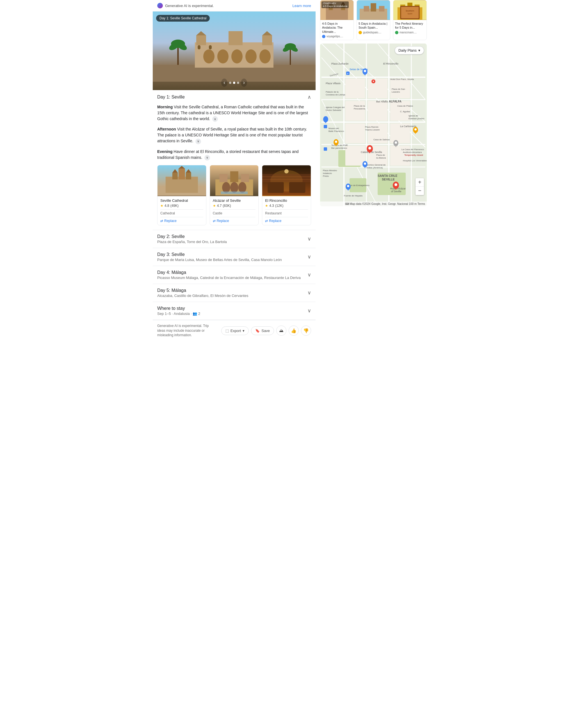 Image resolution: width=575 pixels, height=728 pixels. I want to click on afternoon-expand-btn: ∨, so click(198, 141).